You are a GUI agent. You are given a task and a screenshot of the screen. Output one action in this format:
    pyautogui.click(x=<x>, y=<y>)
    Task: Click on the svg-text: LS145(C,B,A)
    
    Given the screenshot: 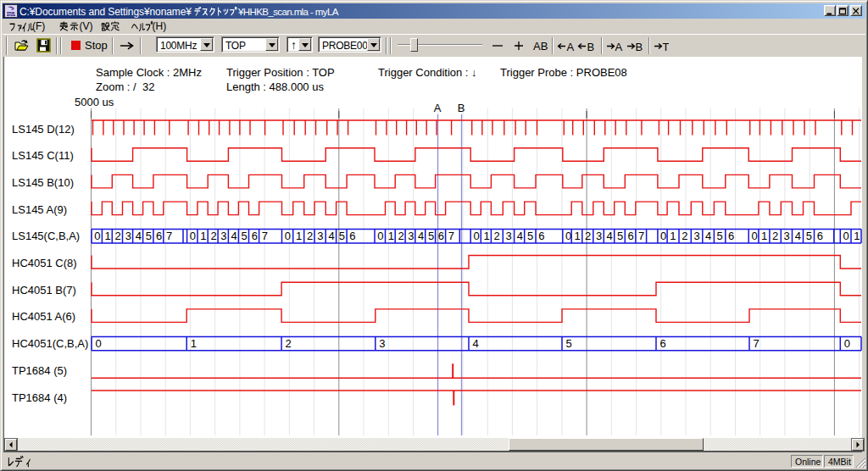 What is the action you would take?
    pyautogui.click(x=46, y=236)
    